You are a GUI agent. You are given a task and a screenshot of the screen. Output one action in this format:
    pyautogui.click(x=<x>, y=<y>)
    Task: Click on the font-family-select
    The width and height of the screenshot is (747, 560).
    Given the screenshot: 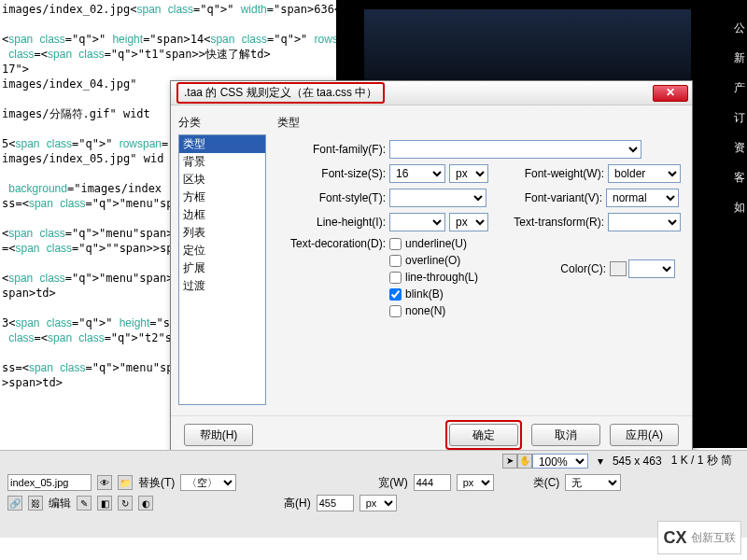 What is the action you would take?
    pyautogui.click(x=515, y=149)
    